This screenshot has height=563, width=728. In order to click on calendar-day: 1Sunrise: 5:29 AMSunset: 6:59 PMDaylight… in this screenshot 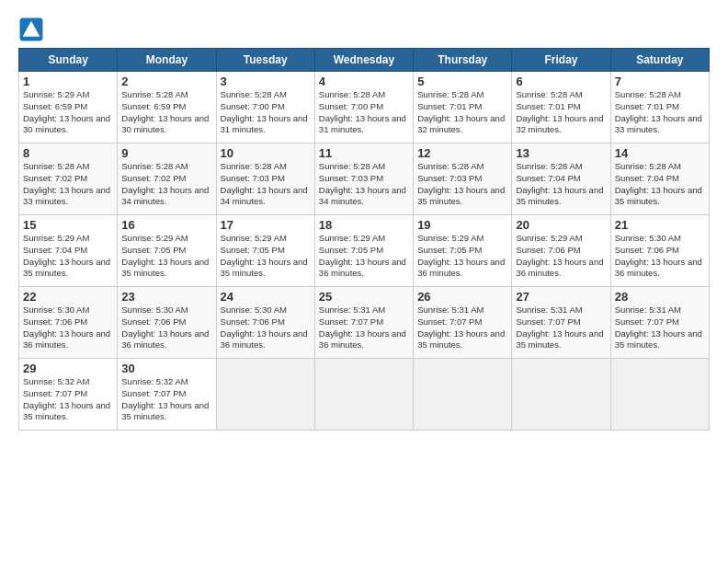, I will do `click(68, 108)`.